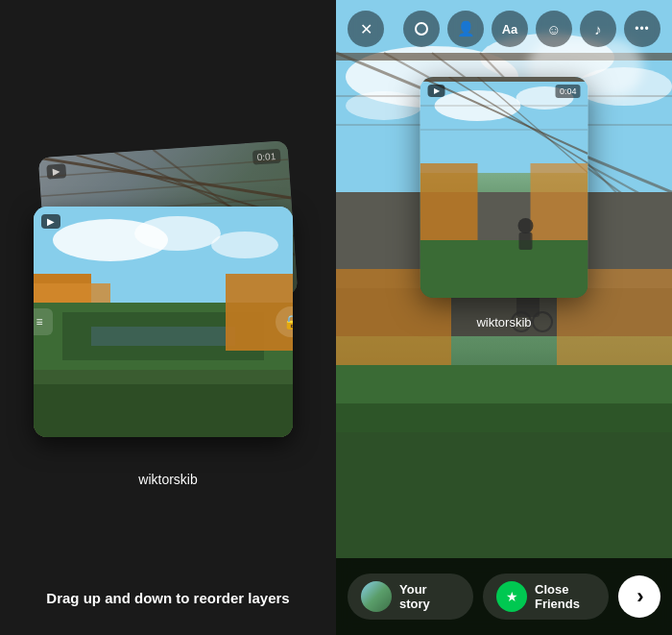 This screenshot has width=672, height=635. What do you see at coordinates (642, 29) in the screenshot?
I see `more-icon: •••` at bounding box center [642, 29].